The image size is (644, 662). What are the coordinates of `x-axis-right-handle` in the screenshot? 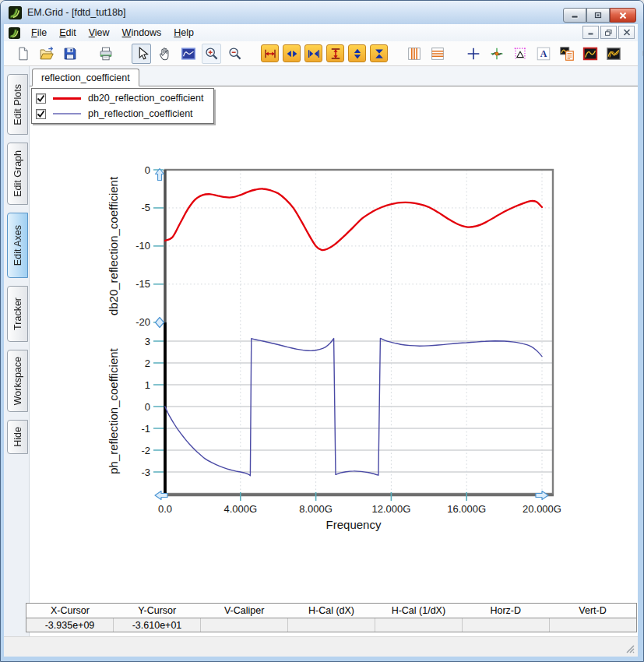 It's located at (542, 495).